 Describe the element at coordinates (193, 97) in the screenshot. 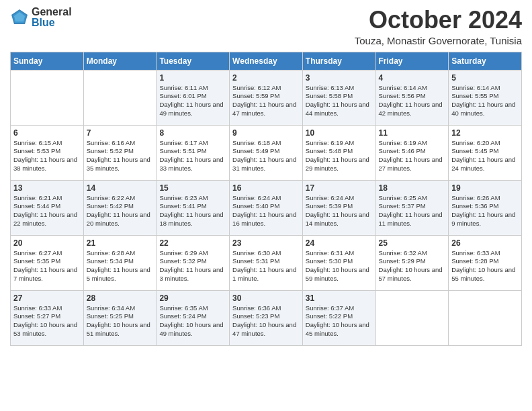

I see `calendar-cell: 1Sunrise: 6:11 AMSunset: 6:01 PMDaylight…` at that location.